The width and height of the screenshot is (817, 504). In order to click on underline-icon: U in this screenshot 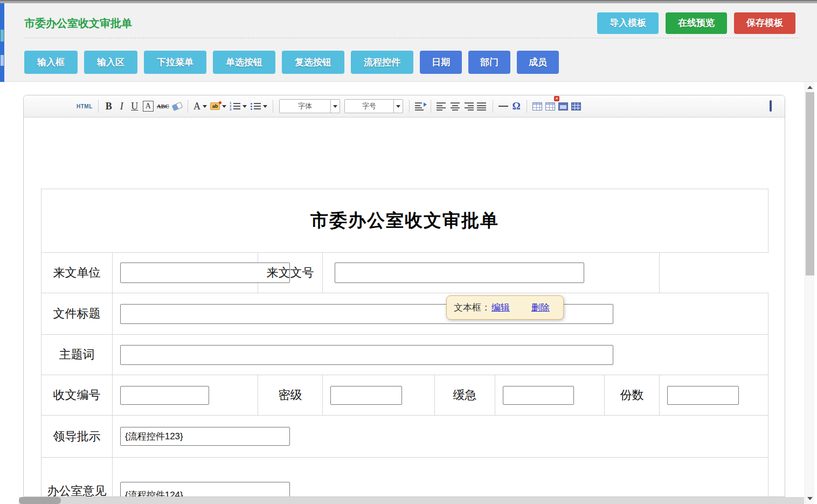, I will do `click(135, 106)`.